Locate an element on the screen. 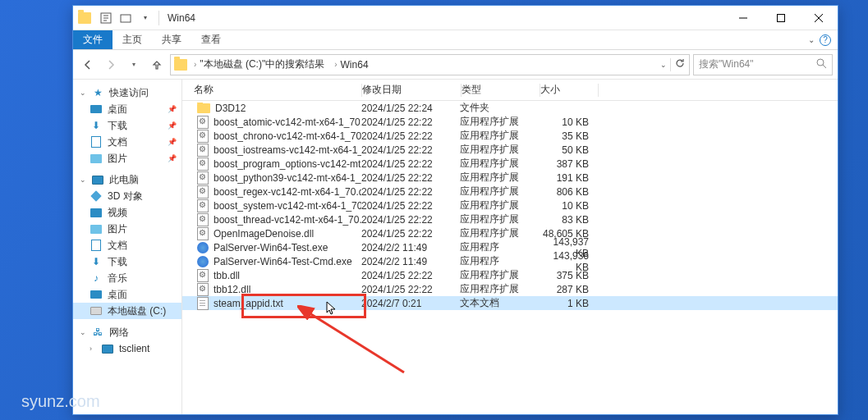 The image size is (868, 420). help-icon: ? is located at coordinates (825, 40).